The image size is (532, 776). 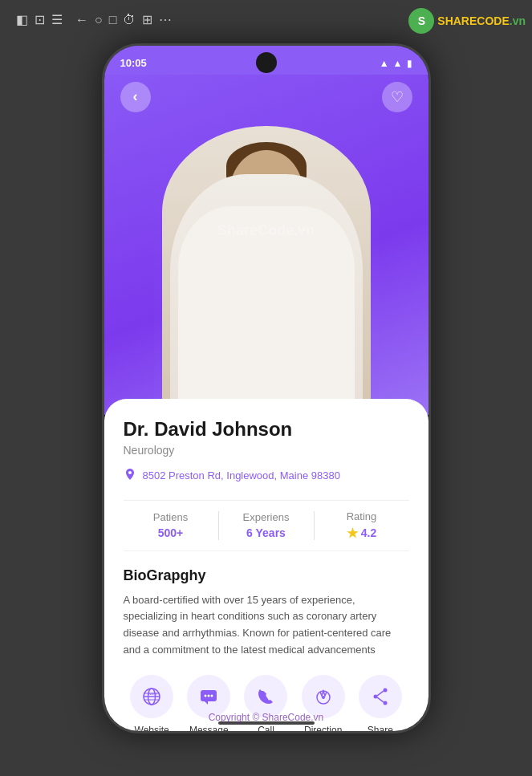 What do you see at coordinates (242, 475) in the screenshot?
I see `doctor-address: 8502 Preston Rd, Inglewood, Maine 98380` at bounding box center [242, 475].